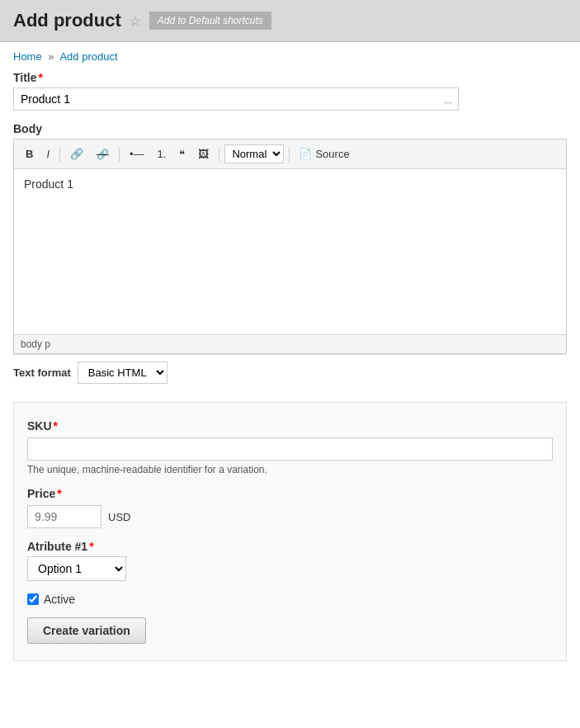 The image size is (580, 728). What do you see at coordinates (77, 569) in the screenshot?
I see `attribute-select-wrapper: Option 1 Option 2 Option 3` at bounding box center [77, 569].